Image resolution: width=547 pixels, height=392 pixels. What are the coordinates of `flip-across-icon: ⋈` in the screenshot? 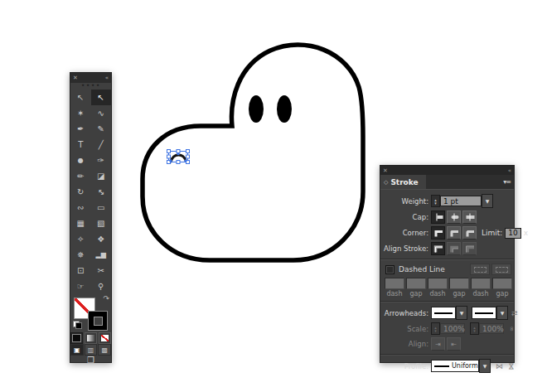 It's located at (511, 366).